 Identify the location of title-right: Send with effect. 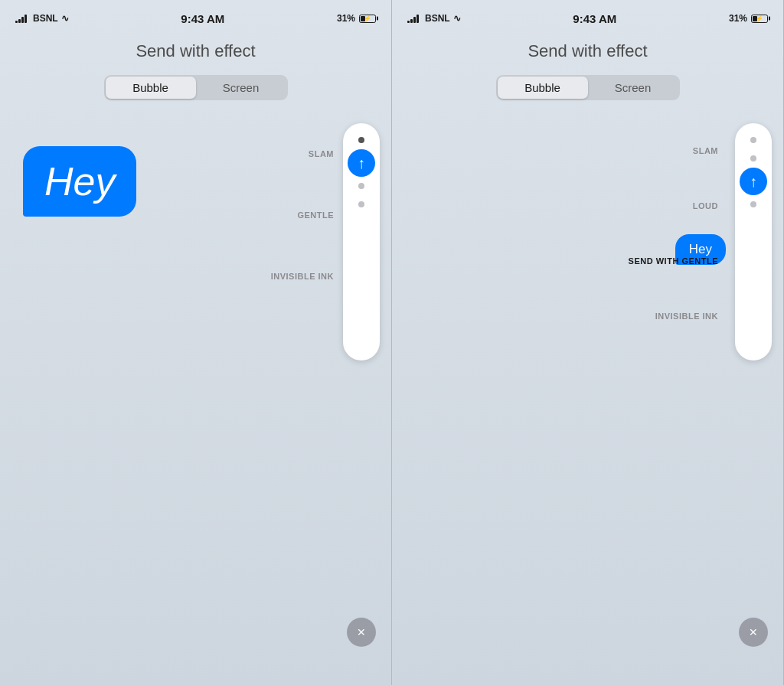
(588, 51).